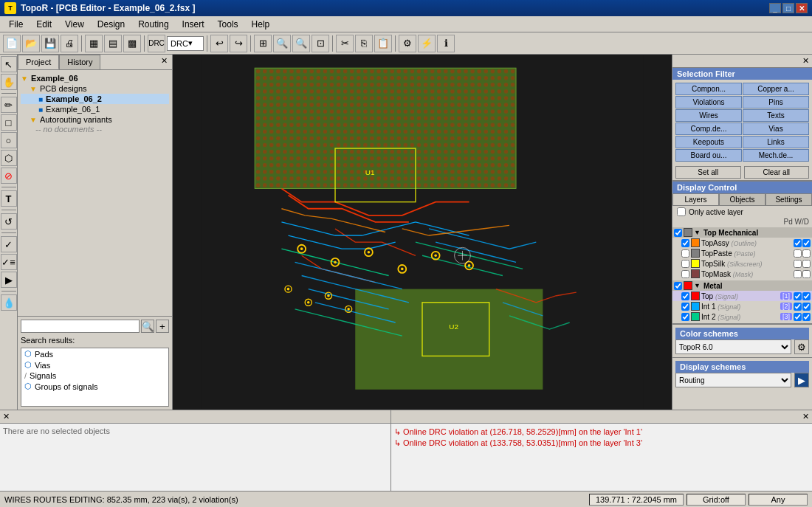 This screenshot has height=507, width=812. What do you see at coordinates (685, 297) in the screenshot?
I see `layer-top-checkbox` at bounding box center [685, 297].